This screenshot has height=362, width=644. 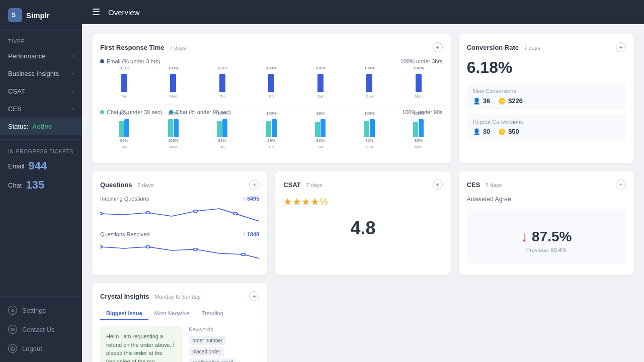 I want to click on repeat-revenue-item: 🪙 $50, so click(x=509, y=132).